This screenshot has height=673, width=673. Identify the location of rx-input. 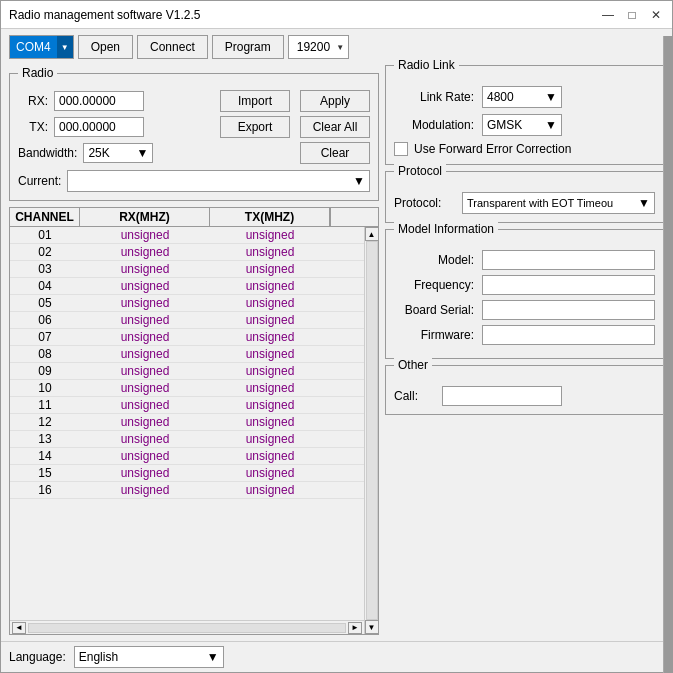
(99, 101).